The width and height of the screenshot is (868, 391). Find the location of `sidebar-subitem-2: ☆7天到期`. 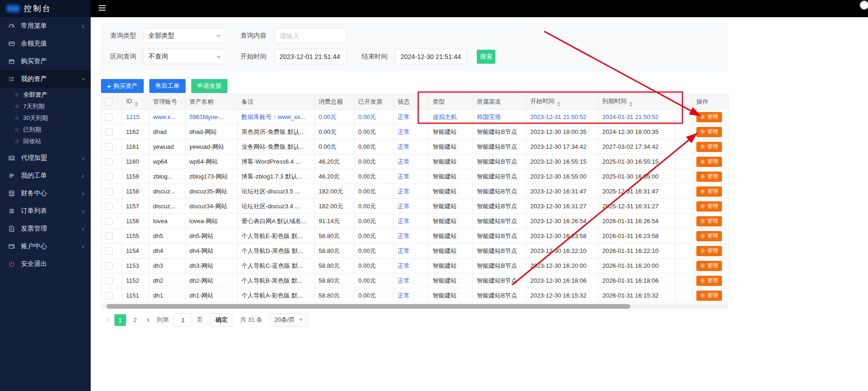

sidebar-subitem-2: ☆7天到期 is located at coordinates (46, 106).